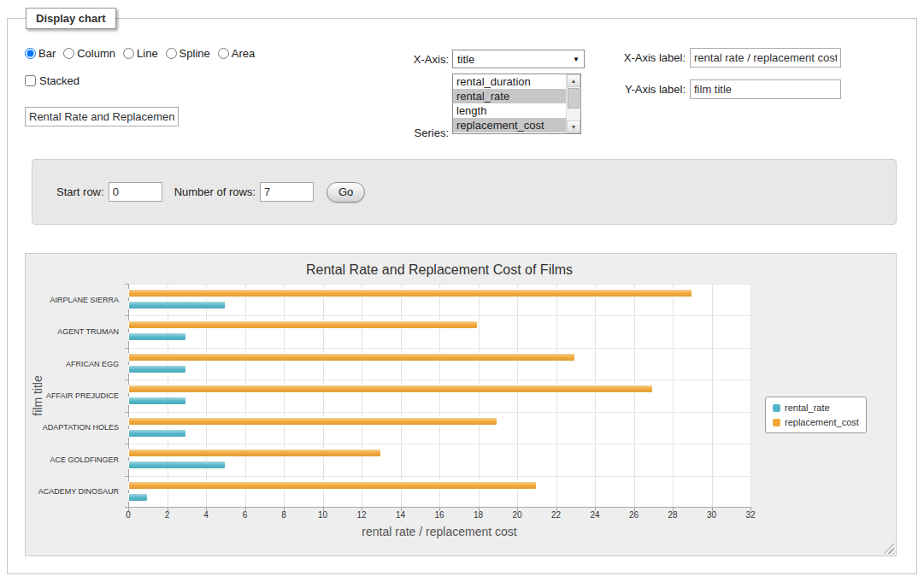 The image size is (924, 582). I want to click on x-tick-label: 28, so click(672, 514).